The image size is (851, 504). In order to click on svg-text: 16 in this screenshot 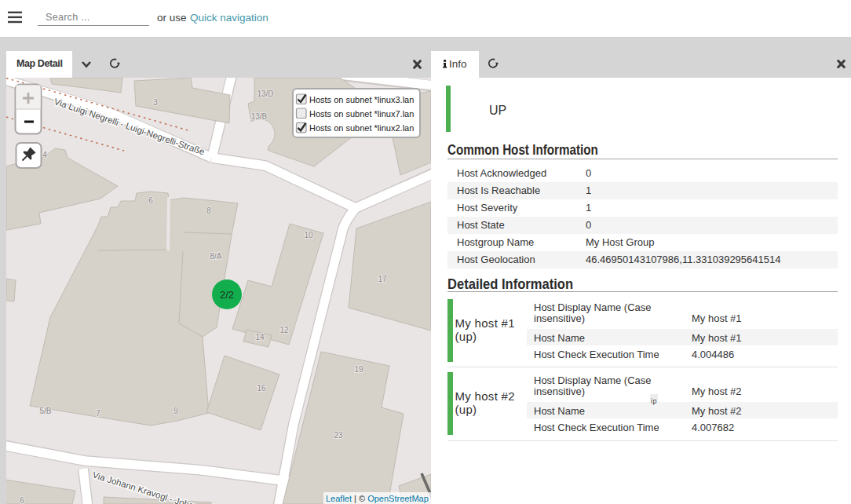, I will do `click(261, 388)`.